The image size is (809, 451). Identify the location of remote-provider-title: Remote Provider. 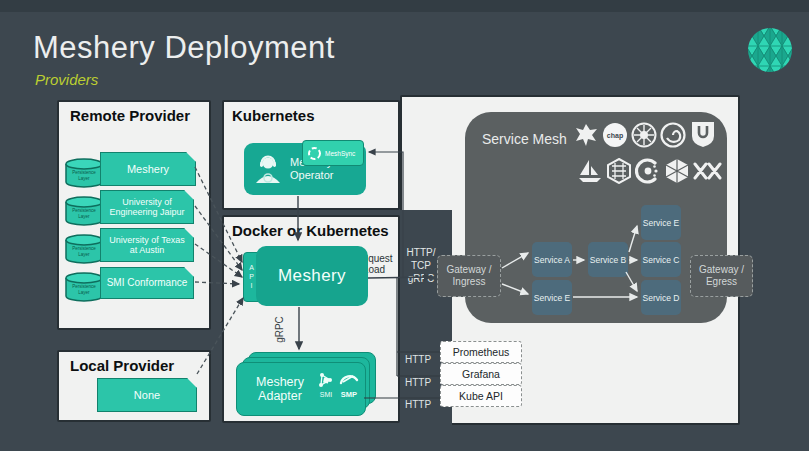
(130, 116).